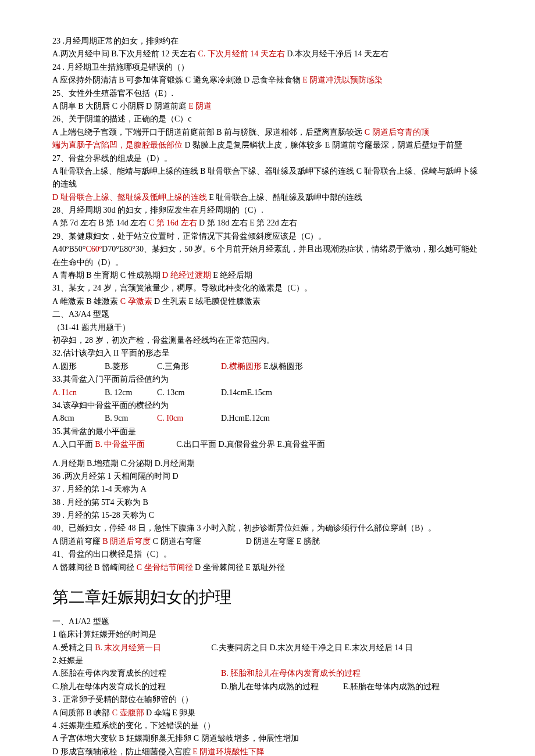  What do you see at coordinates (268, 145) in the screenshot?
I see `q26-options-2: 端为直肠子宫陷凹，是腹腔最低部位 D 黏膜上皮是复层鳞状上皮，腺体较多 E 阴道…` at bounding box center [268, 145].